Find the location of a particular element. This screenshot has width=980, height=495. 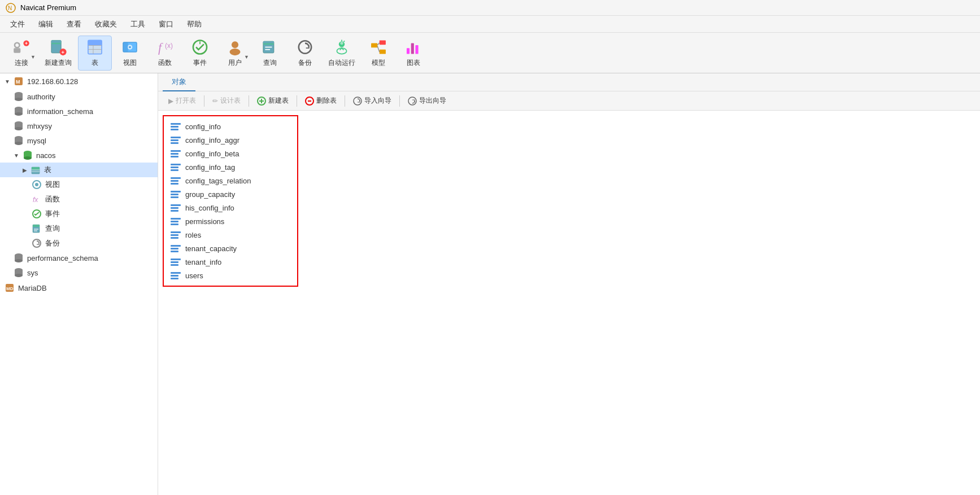

sidebar-item-nacos-tables: ▶ 表 is located at coordinates (79, 170).